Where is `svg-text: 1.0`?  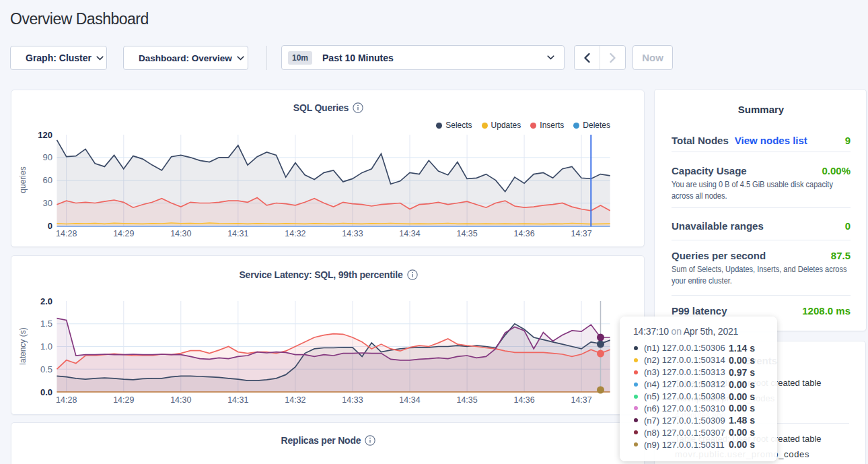
svg-text: 1.0 is located at coordinates (46, 346).